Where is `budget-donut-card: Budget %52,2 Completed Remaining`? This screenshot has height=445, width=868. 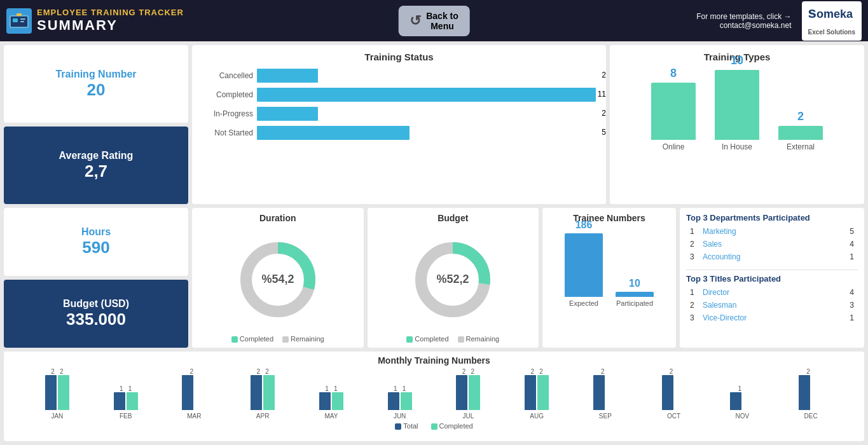
budget-donut-card: Budget %52,2 Completed Remaining is located at coordinates (453, 278).